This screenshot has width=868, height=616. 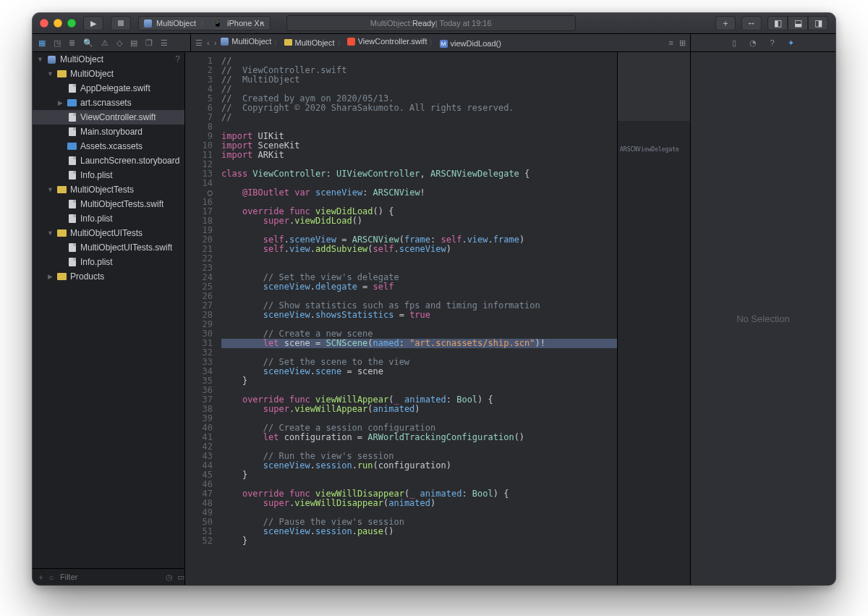 What do you see at coordinates (430, 43) in the screenshot?
I see `jump-bar: ☰ ‹ › MultiObject 〉 MultiObject 〉 ViewCo…` at bounding box center [430, 43].